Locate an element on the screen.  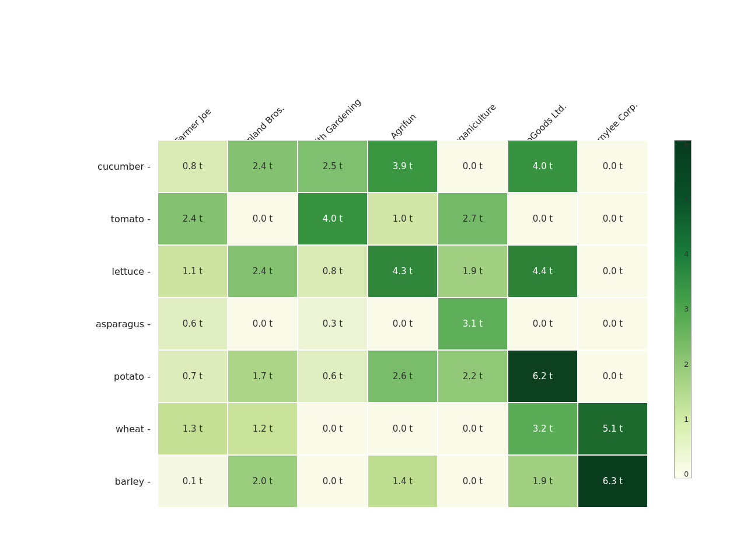
cell-4-0: 0.7 t is located at coordinates (193, 376).